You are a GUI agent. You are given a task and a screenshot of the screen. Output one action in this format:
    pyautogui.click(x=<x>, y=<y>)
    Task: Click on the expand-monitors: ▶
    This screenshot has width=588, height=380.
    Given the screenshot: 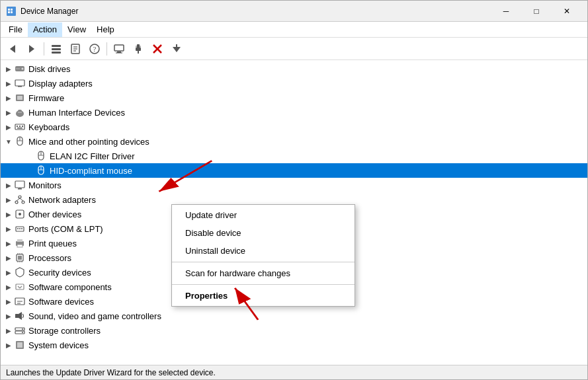 What is the action you would take?
    pyautogui.click(x=9, y=185)
    